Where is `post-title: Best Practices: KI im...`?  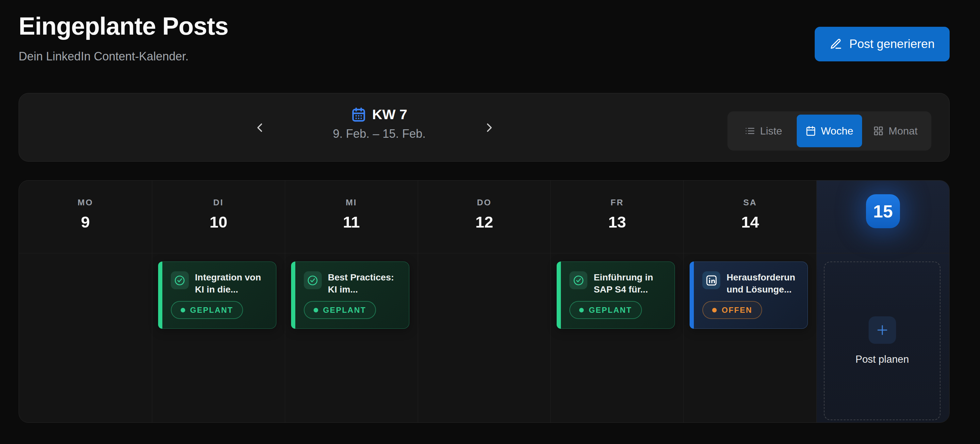 post-title: Best Practices: KI im... is located at coordinates (361, 284).